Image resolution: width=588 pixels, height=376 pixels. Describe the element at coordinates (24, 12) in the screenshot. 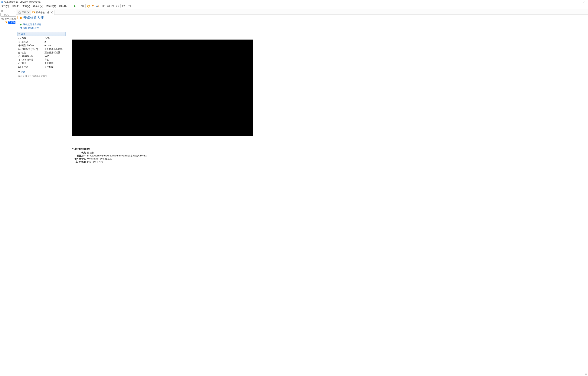

I see `tab-label: 主页` at that location.